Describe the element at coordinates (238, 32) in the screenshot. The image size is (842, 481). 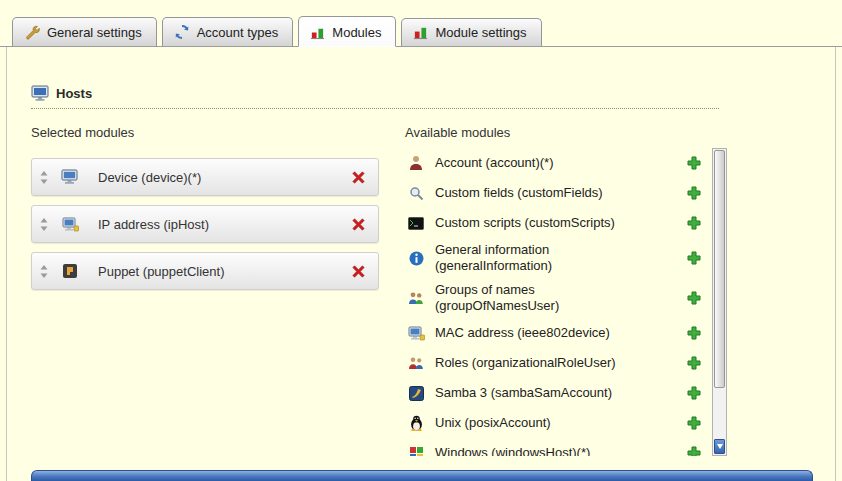
I see `tab-label: Account types` at that location.